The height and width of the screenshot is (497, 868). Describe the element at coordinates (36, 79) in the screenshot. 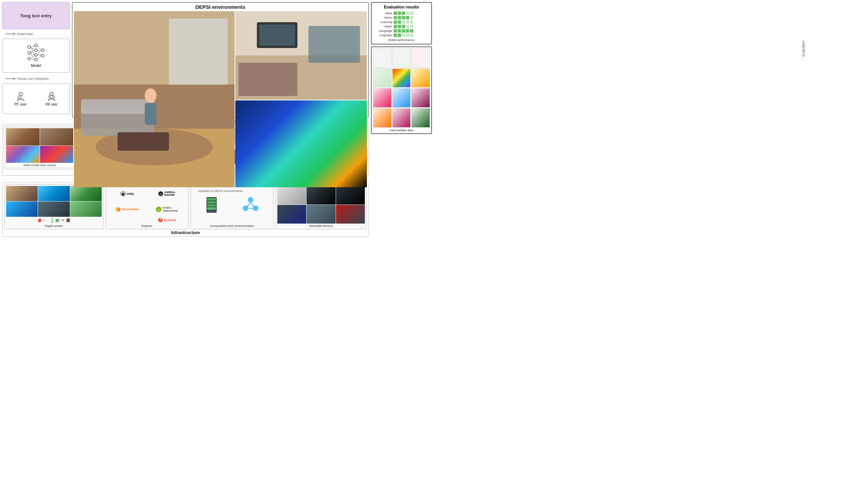

I see `human-arrow-row: Human user integration` at that location.